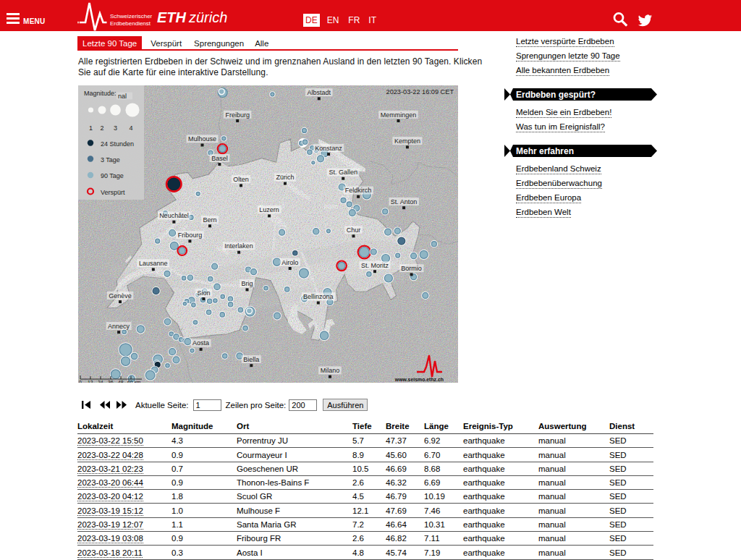 The image size is (741, 560). Describe the element at coordinates (203, 293) in the screenshot. I see `svg-text: Sion` at that location.